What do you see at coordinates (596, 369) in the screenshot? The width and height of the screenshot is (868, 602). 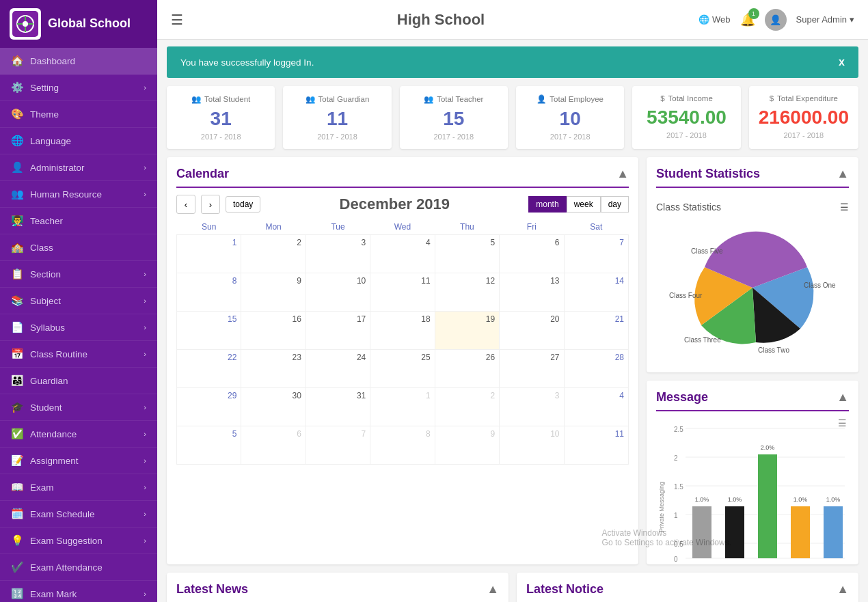 I see `cal-cell-3-6: 28` at bounding box center [596, 369].